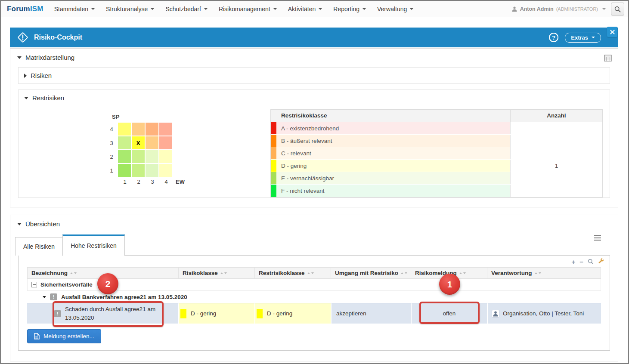 Image resolution: width=629 pixels, height=364 pixels. Describe the element at coordinates (573, 262) in the screenshot. I see `add-row-icon: +` at that location.